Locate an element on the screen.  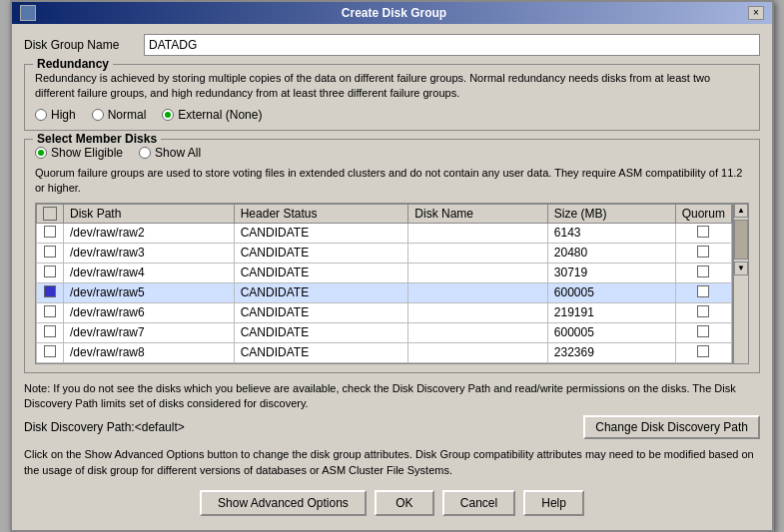
disk-path-cell: /dev/raw/raw3 is located at coordinates (150, 253).